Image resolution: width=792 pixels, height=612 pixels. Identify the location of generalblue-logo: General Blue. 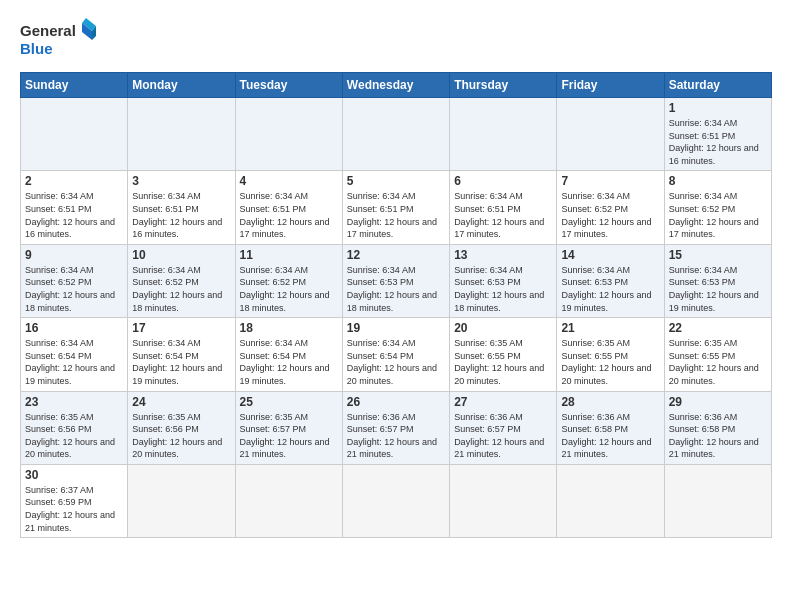
(60, 39).